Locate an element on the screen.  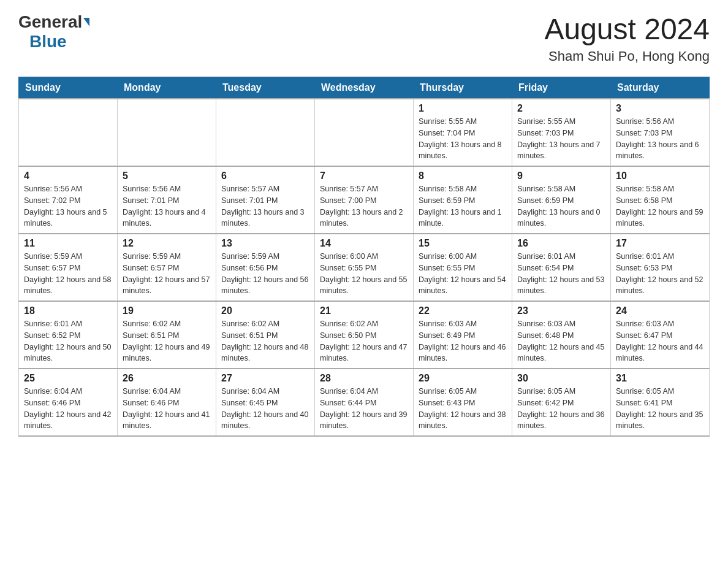
calendar-cell: 15Sunrise: 6:00 AM Sunset: 6:55 PM Dayli… is located at coordinates (463, 267).